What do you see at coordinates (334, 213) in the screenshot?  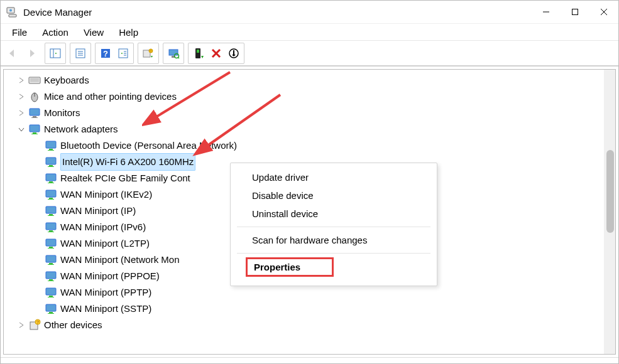 I see `ctx-uninstall-device: Uninstall device` at bounding box center [334, 213].